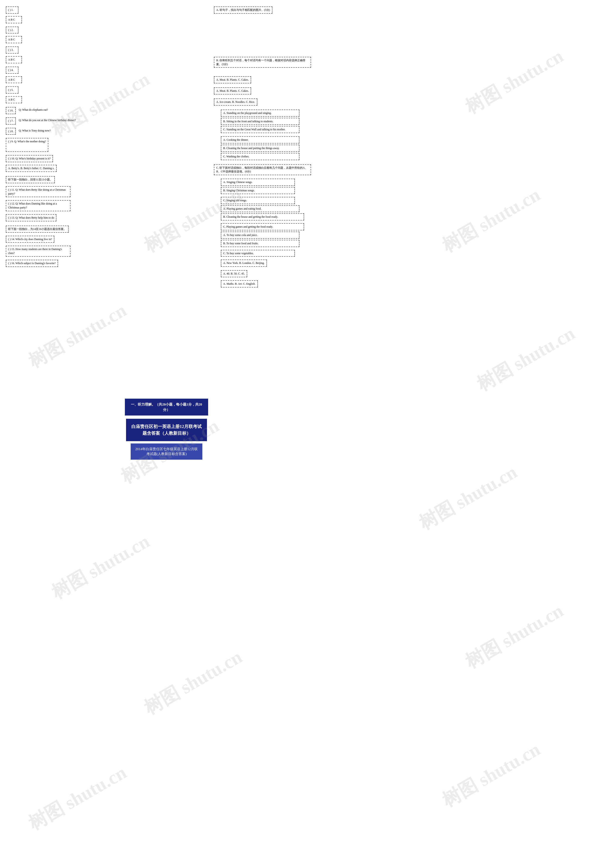  Describe the element at coordinates (31, 218) in the screenshot. I see `q13-text: ( ) 13. Q: What does Betty help him to d…` at that location.